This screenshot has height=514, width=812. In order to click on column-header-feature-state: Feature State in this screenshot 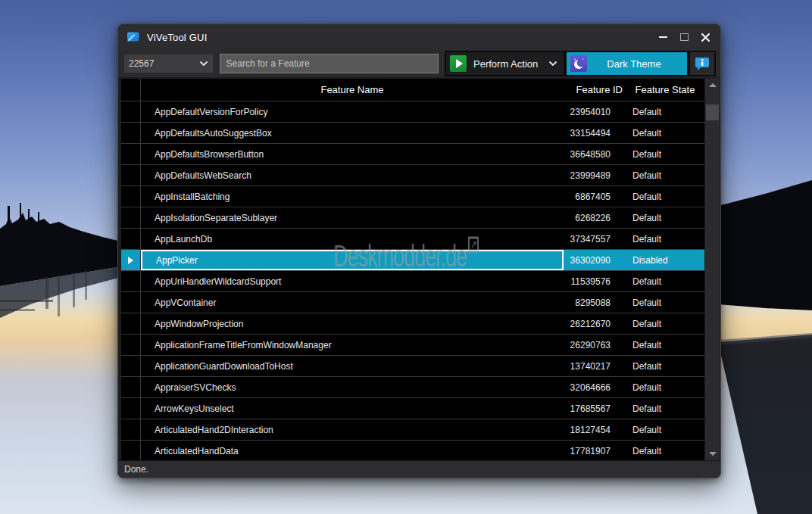, I will do `click(665, 89)`.